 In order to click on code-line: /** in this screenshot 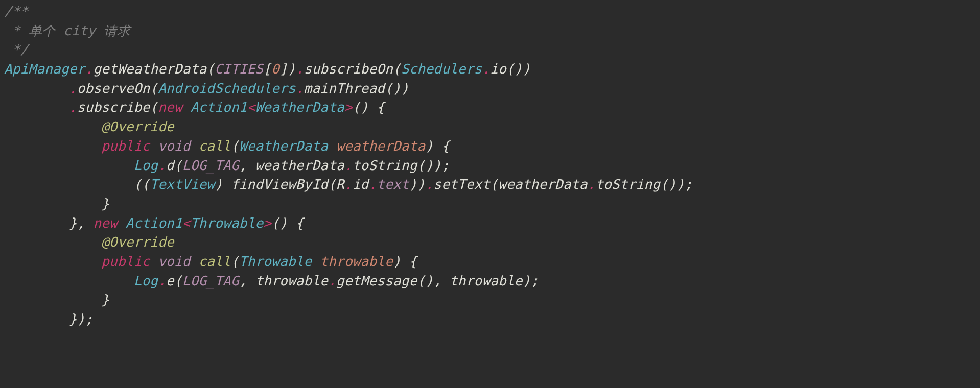, I will do `click(16, 11)`.